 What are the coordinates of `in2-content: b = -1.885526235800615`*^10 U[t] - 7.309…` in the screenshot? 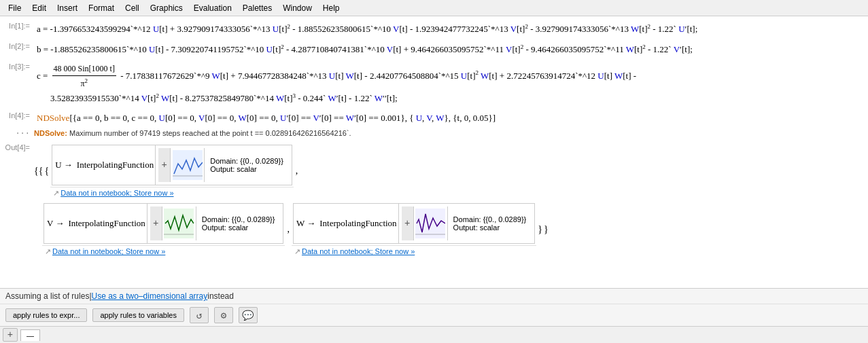 It's located at (451, 50).